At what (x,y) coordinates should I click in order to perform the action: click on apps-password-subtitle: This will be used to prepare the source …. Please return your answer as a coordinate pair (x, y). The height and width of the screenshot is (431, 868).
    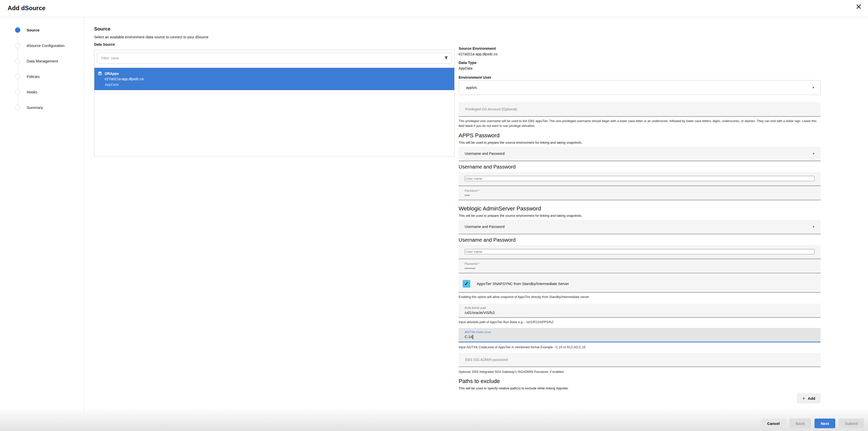
    Looking at the image, I should click on (640, 143).